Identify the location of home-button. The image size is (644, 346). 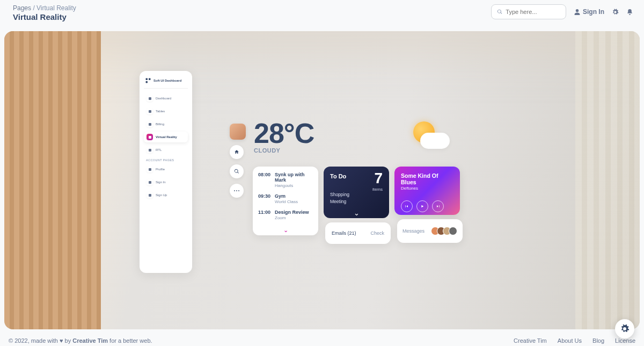
(237, 152).